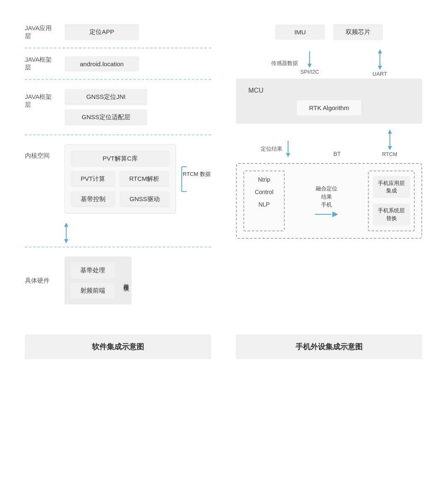 The height and width of the screenshot is (504, 447). Describe the element at coordinates (98, 281) in the screenshot. I see `hardware-boxes: 基带处理 射频前端 基带模块` at that location.